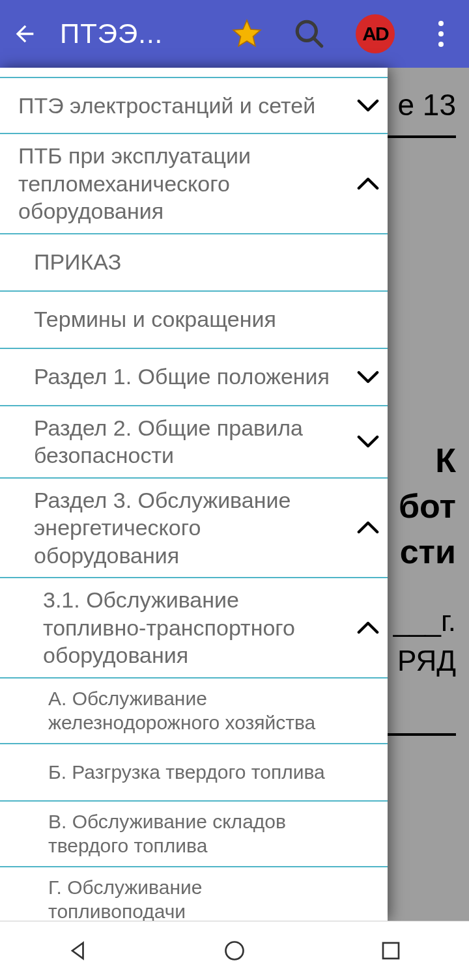 This screenshot has width=469, height=980. What do you see at coordinates (247, 34) in the screenshot?
I see `star-icon` at bounding box center [247, 34].